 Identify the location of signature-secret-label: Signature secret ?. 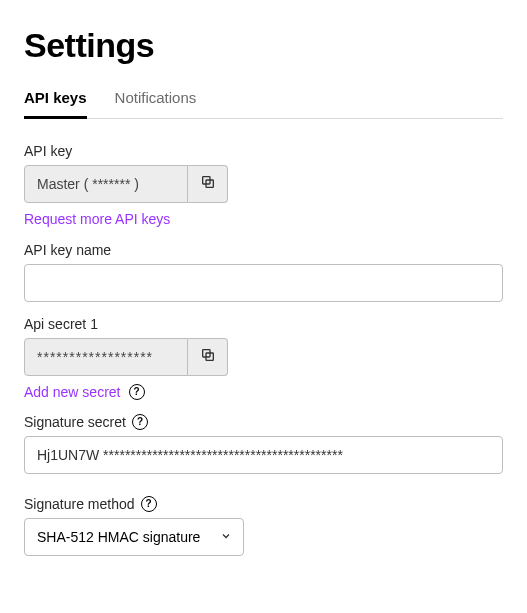
(264, 422).